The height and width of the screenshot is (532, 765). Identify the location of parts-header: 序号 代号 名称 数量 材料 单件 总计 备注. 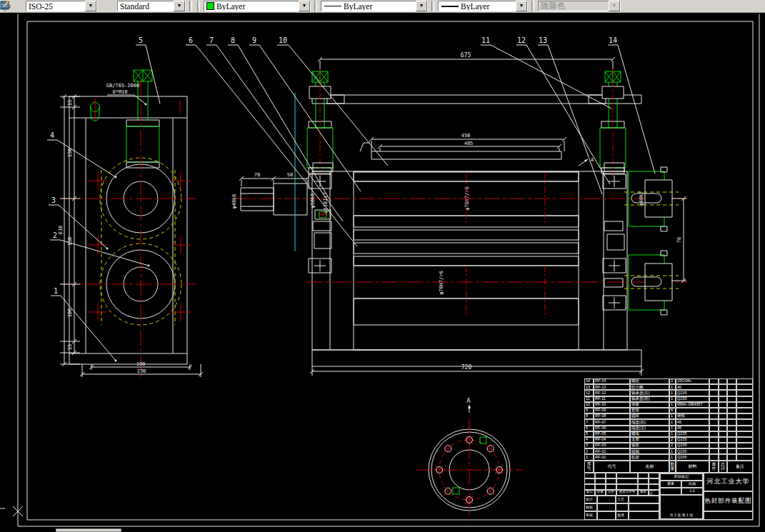
(669, 467).